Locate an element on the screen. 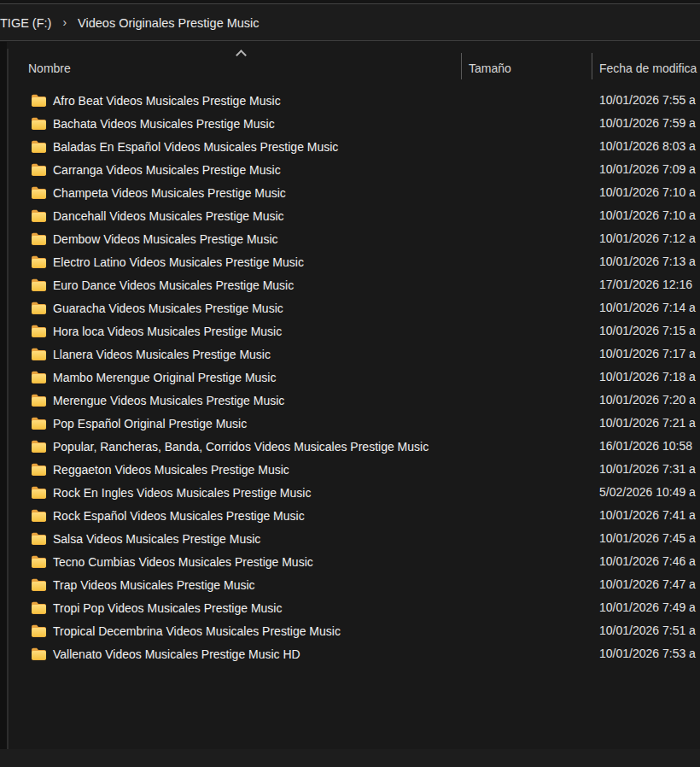  file-date-modified: 16/01/2026 10:58 is located at coordinates (650, 446).